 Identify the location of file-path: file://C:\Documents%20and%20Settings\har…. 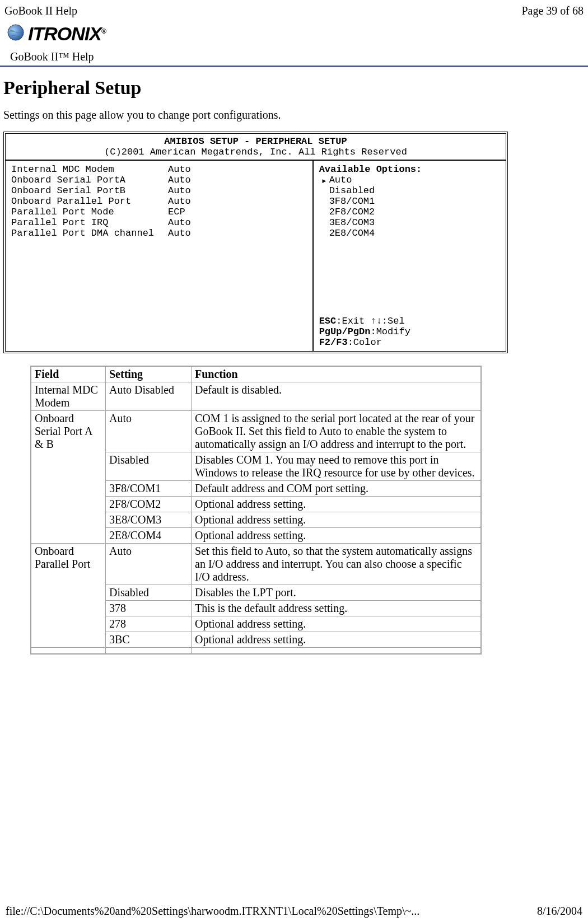
(213, 911).